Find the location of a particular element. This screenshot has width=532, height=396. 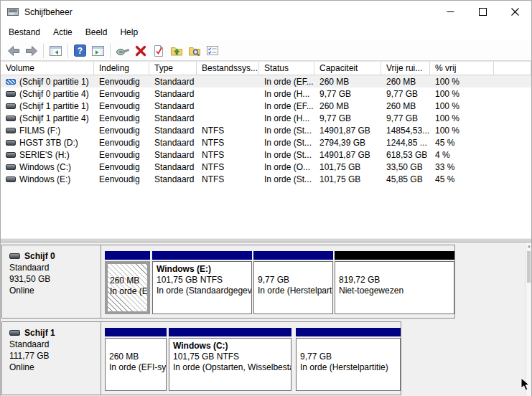

volume-row-schijf0-partitie1: (Schijf 0 partitie 1) Eenvoudig Standaar… is located at coordinates (266, 82).